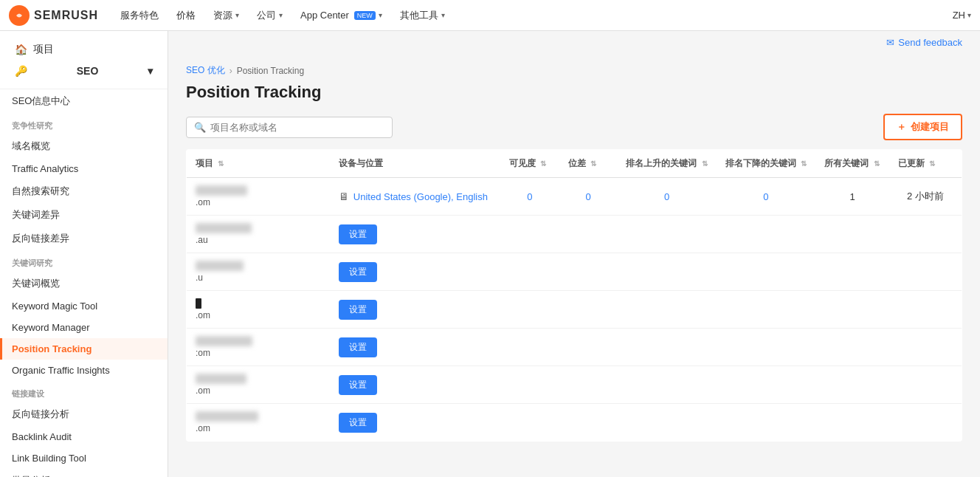 This screenshot has height=477, width=980. What do you see at coordinates (84, 458) in the screenshot?
I see `sidebar-item-link-building: Link Building Tool` at bounding box center [84, 458].